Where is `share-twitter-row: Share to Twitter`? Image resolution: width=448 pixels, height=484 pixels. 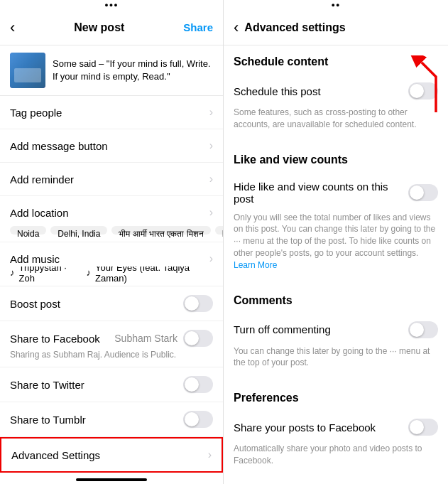
share-twitter-row: Share to Twitter is located at coordinates (111, 385).